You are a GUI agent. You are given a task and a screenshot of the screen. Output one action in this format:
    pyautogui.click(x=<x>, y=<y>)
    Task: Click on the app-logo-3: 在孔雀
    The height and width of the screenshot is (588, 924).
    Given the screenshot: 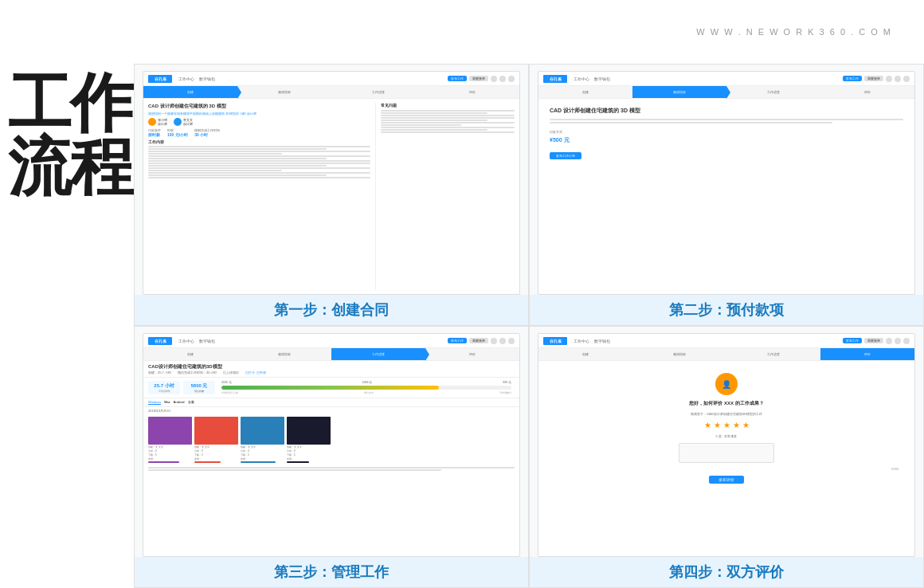 What is the action you would take?
    pyautogui.click(x=160, y=341)
    